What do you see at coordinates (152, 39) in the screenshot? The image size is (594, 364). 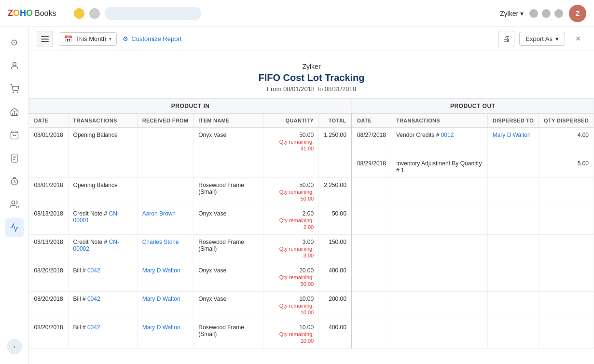 I see `customize-report-link: ⚙ Customize Report` at bounding box center [152, 39].